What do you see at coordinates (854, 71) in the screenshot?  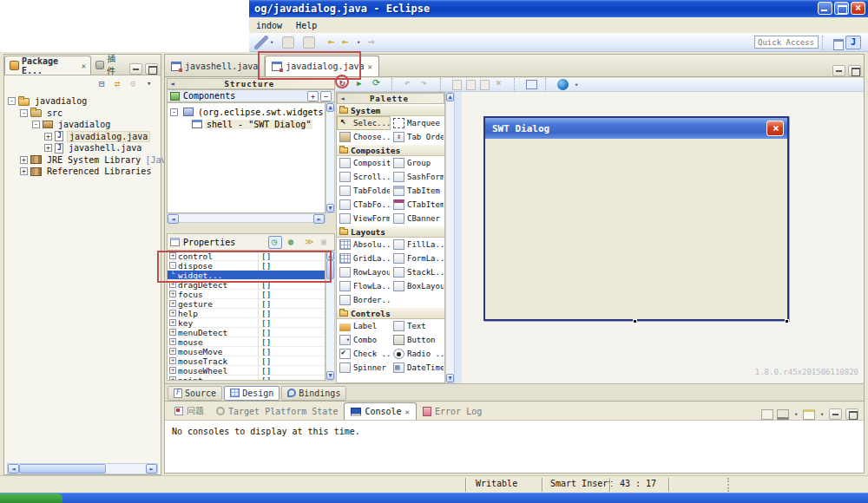 I see `maximize-view-icon` at bounding box center [854, 71].